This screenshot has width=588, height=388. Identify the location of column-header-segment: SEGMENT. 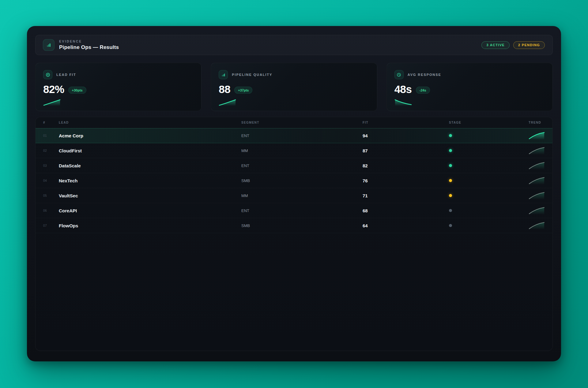
(302, 122).